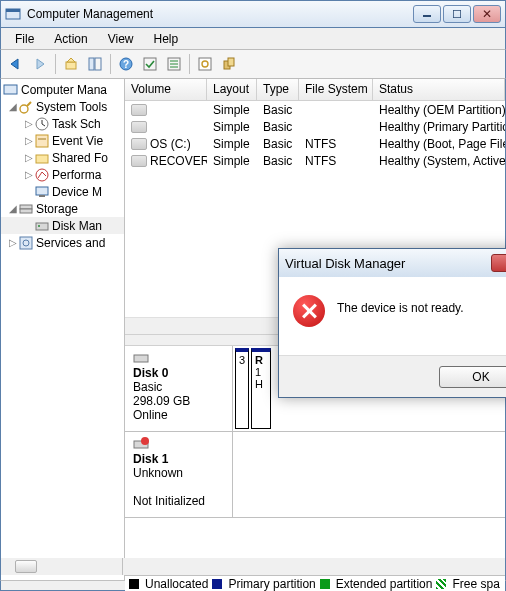 This screenshot has width=506, height=591. I want to click on tree-storage: ◢Storage, so click(62, 208).